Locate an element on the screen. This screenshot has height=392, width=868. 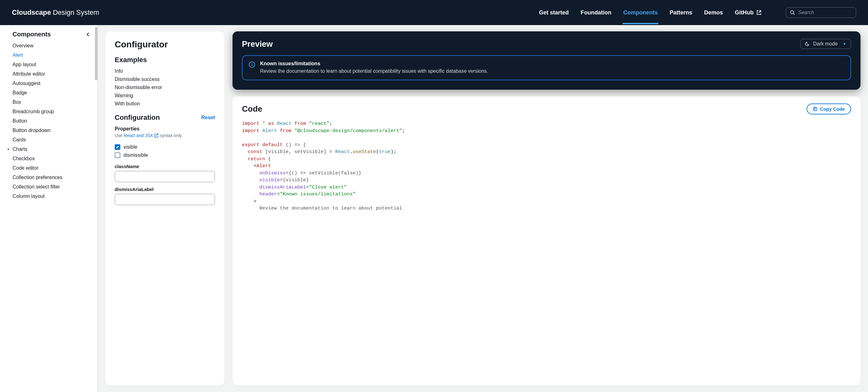
preview-head: Preview Dark mode ▼ is located at coordinates (547, 44).